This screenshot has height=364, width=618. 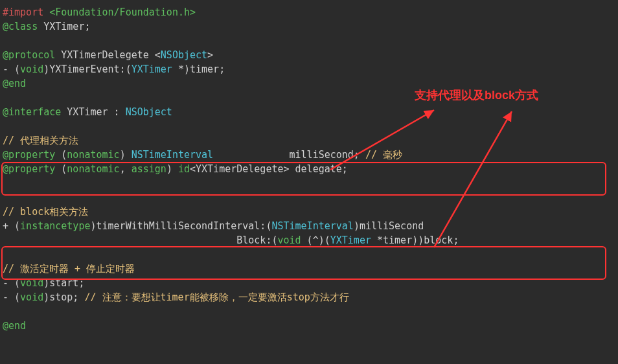 What do you see at coordinates (32, 69) in the screenshot?
I see `void-type: void` at bounding box center [32, 69].